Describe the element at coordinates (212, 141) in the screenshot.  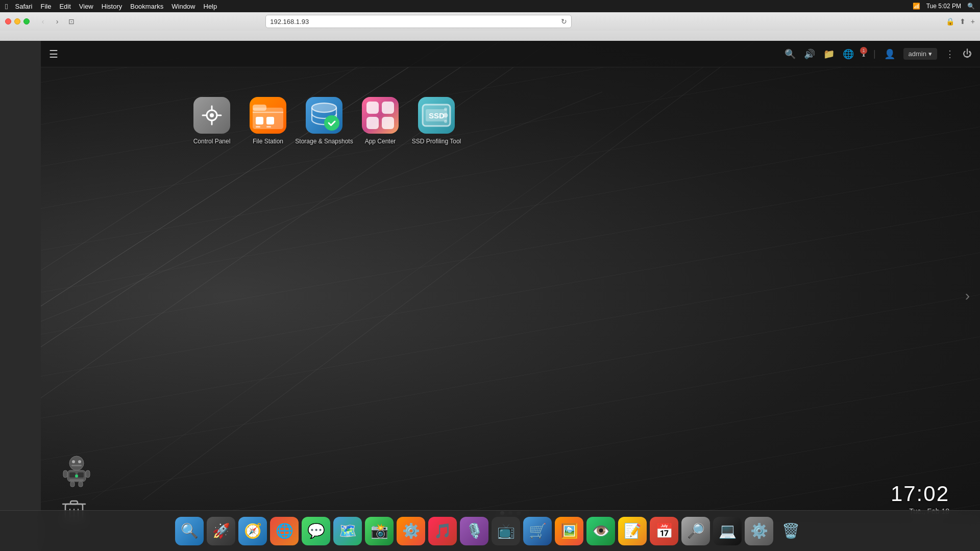
I see `control-panel-label: Control Panel` at that location.